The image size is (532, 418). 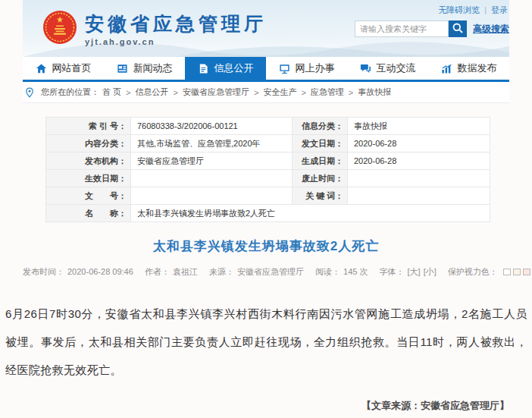 What do you see at coordinates (473, 272) in the screenshot?
I see `vision-color-label: 保护视力色：` at bounding box center [473, 272].